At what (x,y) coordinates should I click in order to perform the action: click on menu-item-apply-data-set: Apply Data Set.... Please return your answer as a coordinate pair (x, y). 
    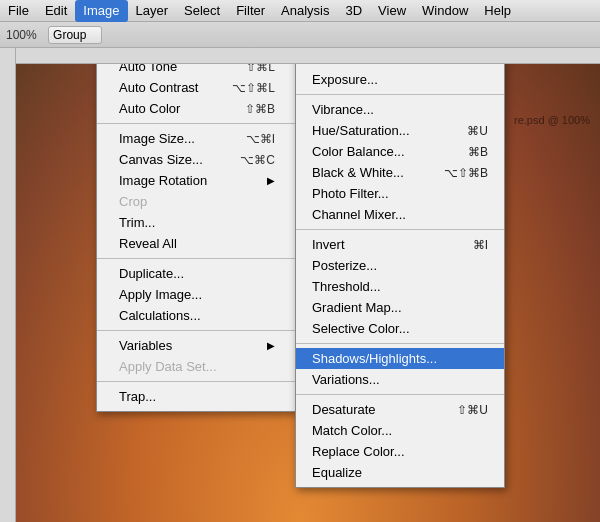
    Looking at the image, I should click on (196, 366).